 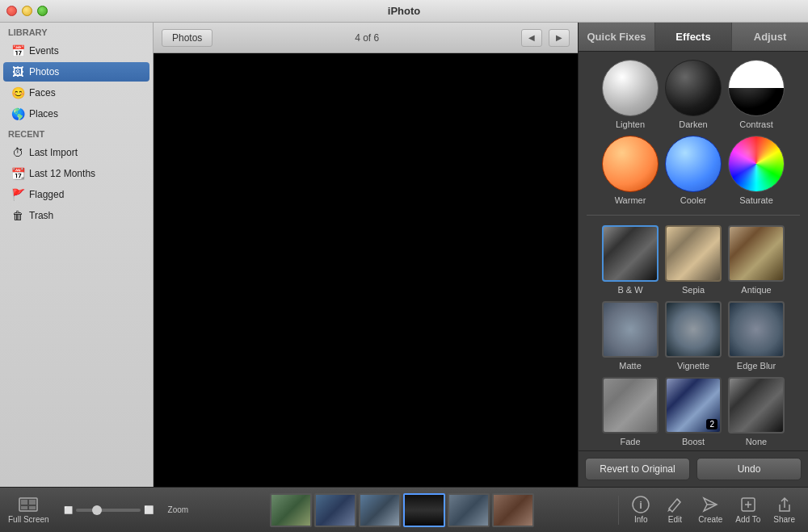 What do you see at coordinates (756, 94) in the screenshot?
I see `effect-contrast: Contrast` at bounding box center [756, 94].